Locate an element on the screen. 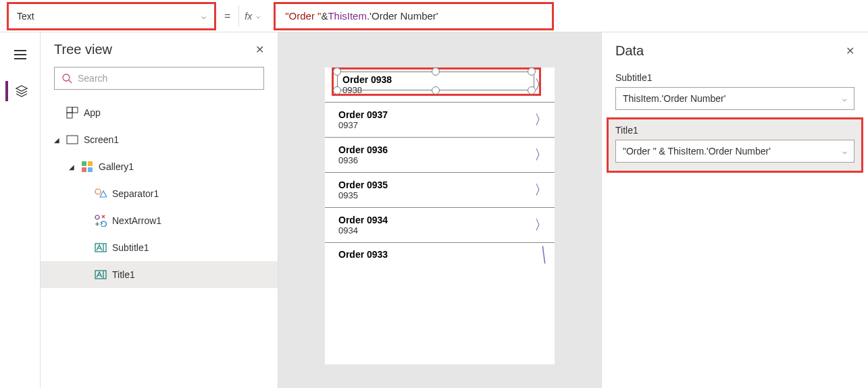 The height and width of the screenshot is (388, 868). row-subtitle: 0934 is located at coordinates (363, 231).